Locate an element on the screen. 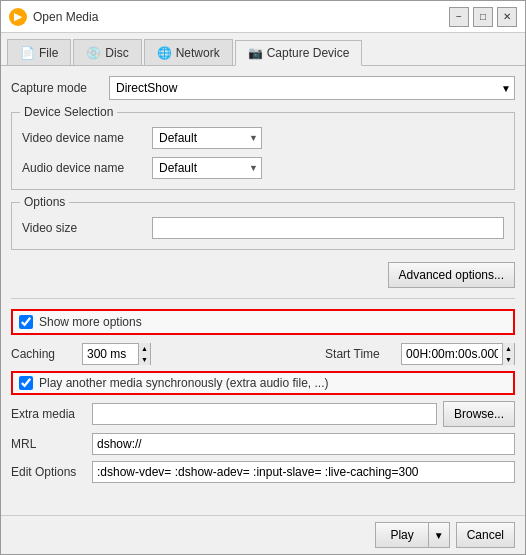 The image size is (526, 555). extra-media-row: Extra media Browse... is located at coordinates (263, 414).